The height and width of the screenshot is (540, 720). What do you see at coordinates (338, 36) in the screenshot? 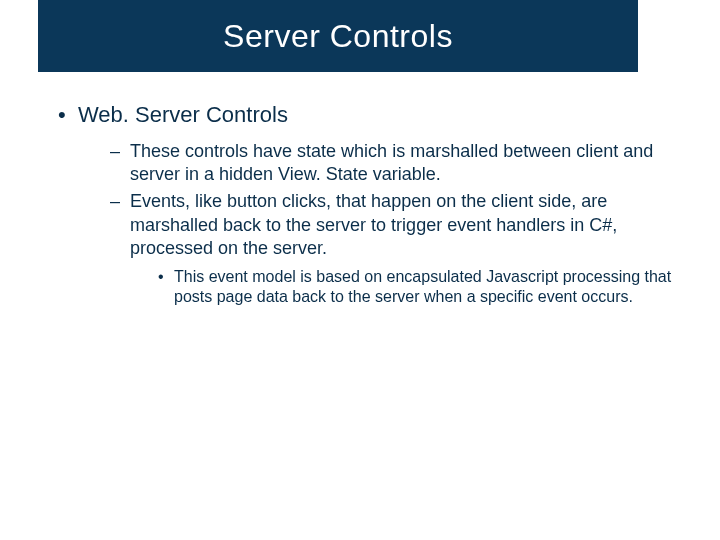
I see `title-bar: Server Controls` at bounding box center [338, 36].